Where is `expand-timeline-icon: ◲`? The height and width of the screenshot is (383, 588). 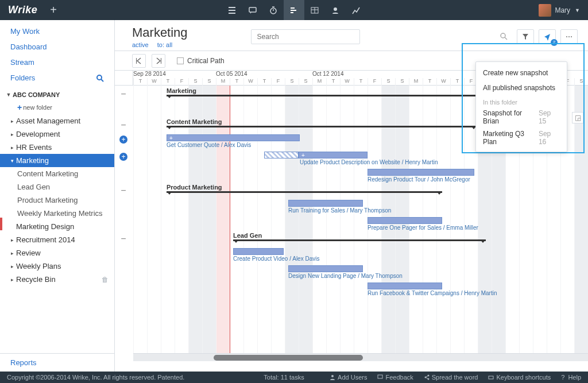 expand-timeline-icon: ◲ is located at coordinates (578, 118).